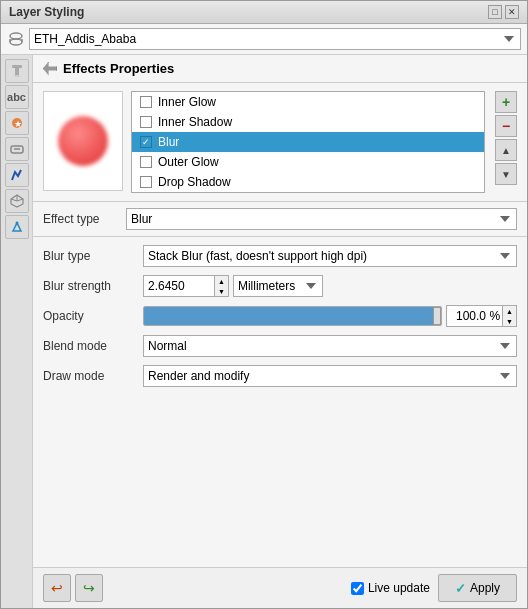 Image resolution: width=528 pixels, height=609 pixels. I want to click on draw-mode-select: Render and modifyRender onlyModifier onl…, so click(330, 376).